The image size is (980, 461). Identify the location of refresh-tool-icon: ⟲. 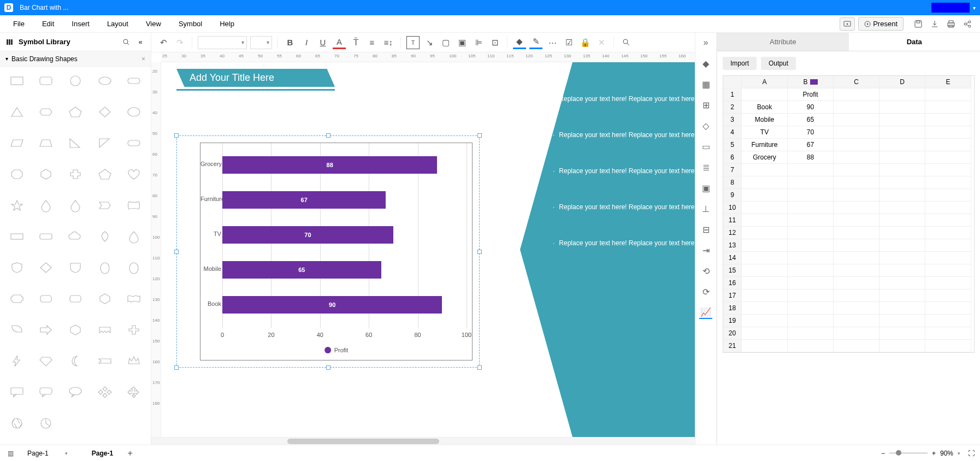
(706, 271).